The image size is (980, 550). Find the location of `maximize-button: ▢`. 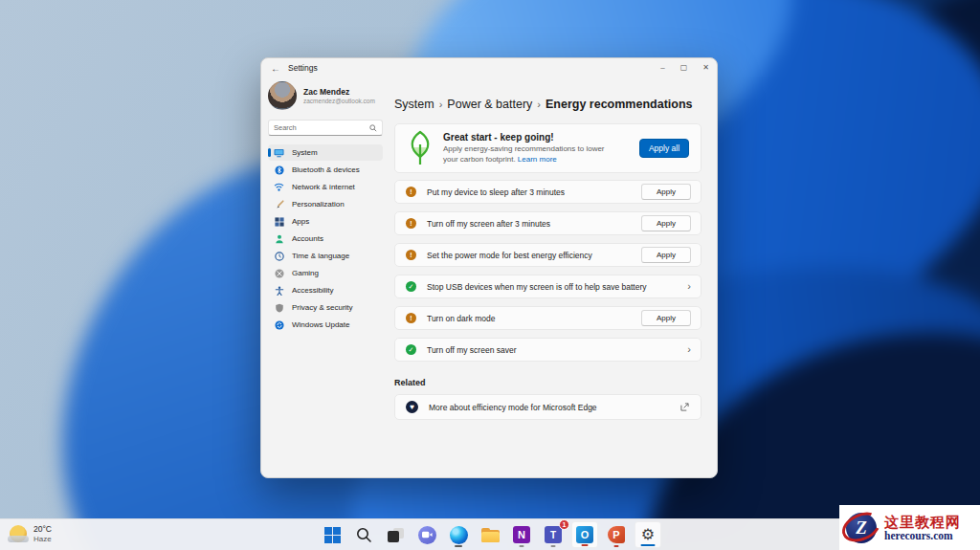

maximize-button: ▢ is located at coordinates (684, 68).